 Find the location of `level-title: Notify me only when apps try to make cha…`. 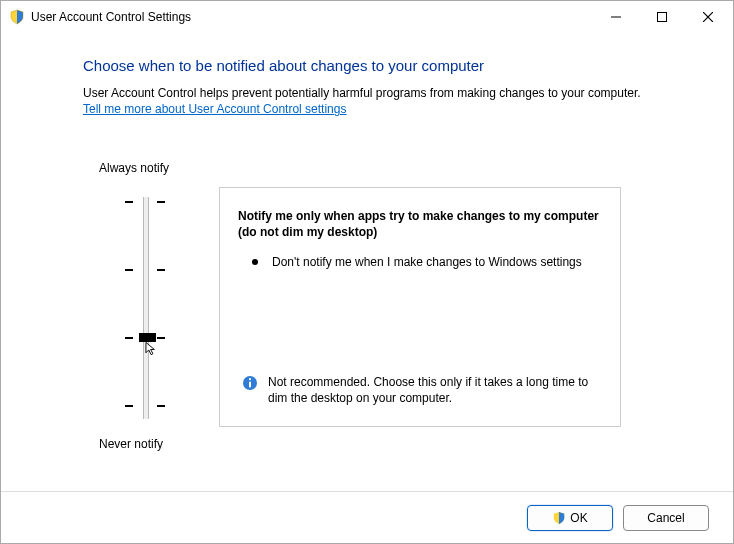

level-title: Notify me only when apps try to make cha… is located at coordinates (420, 224).